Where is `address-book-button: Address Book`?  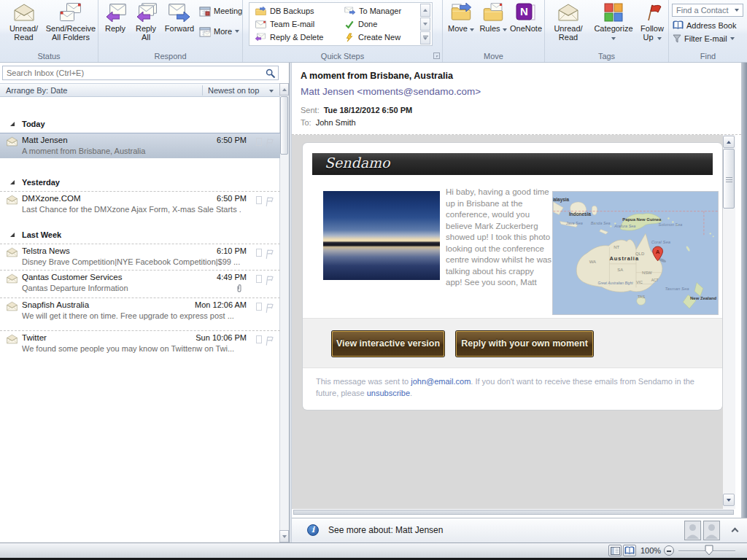 address-book-button: Address Book is located at coordinates (705, 25).